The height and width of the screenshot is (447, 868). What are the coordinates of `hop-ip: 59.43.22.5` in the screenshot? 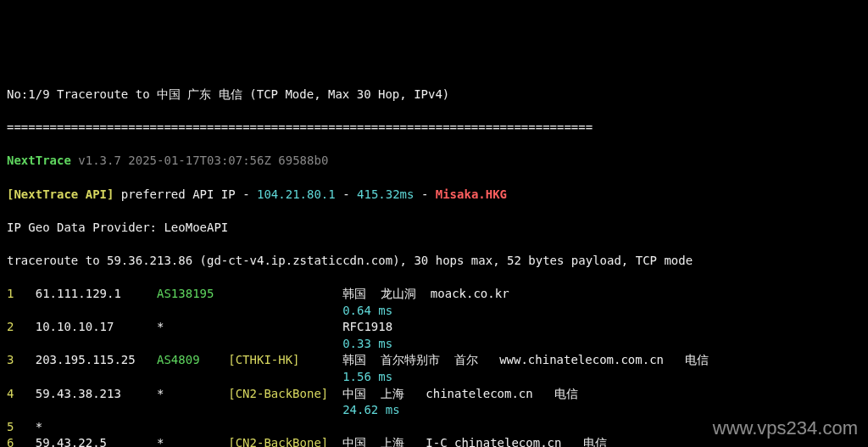 It's located at (97, 441).